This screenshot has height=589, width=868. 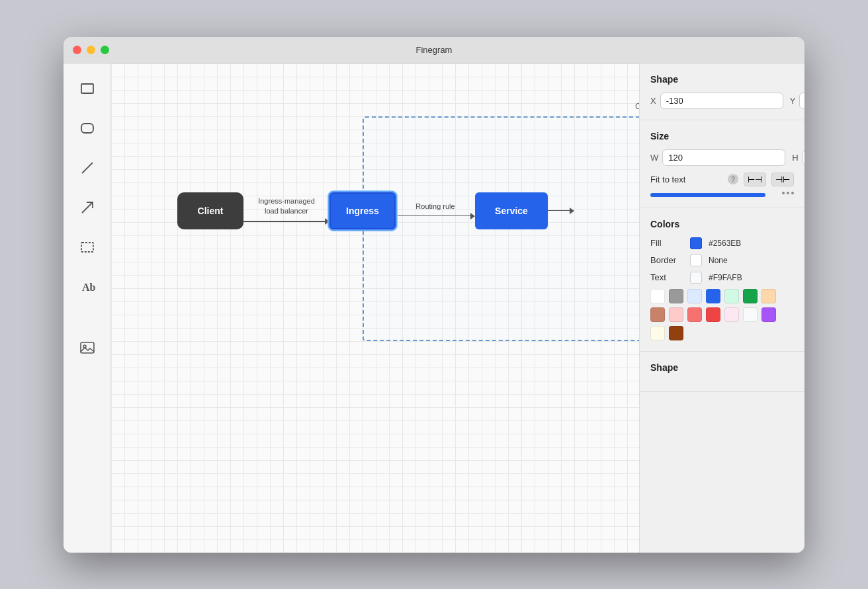 What do you see at coordinates (654, 100) in the screenshot?
I see `x-label: X` at bounding box center [654, 100].